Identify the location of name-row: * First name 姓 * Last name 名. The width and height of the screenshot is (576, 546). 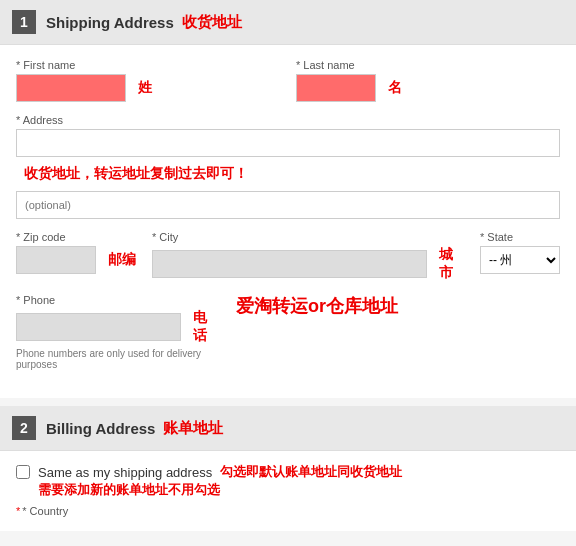
(288, 80).